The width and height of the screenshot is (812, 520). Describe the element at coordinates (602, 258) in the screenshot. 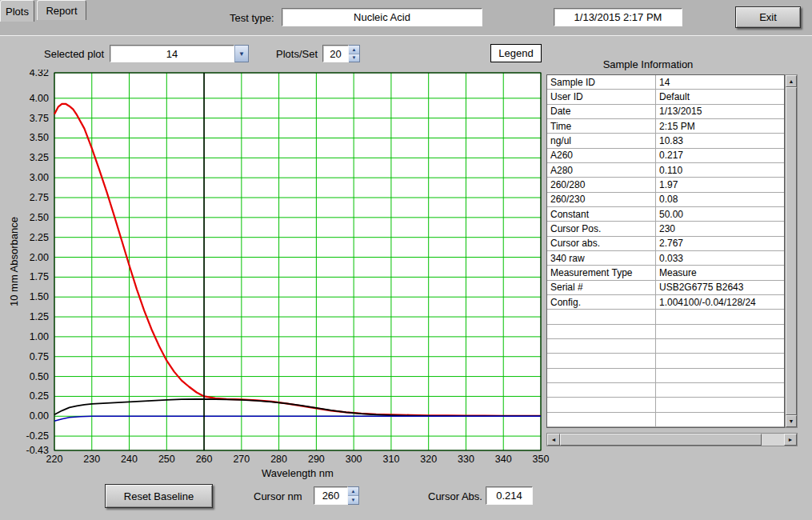

I see `table-cell-label: 340 raw` at that location.